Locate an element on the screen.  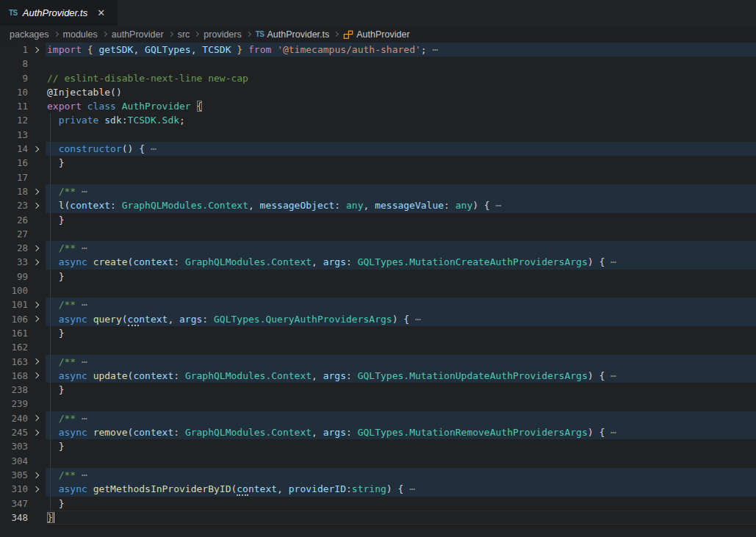
code-line: 106 async query(context, args: GQLTypes.… is located at coordinates (378, 319).